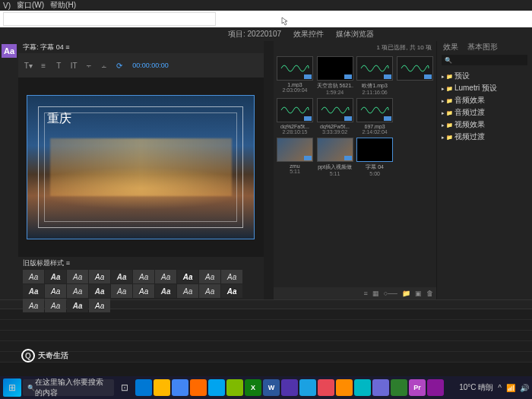 The image size is (532, 399). I want to click on panel-divider, so click(269, 170).